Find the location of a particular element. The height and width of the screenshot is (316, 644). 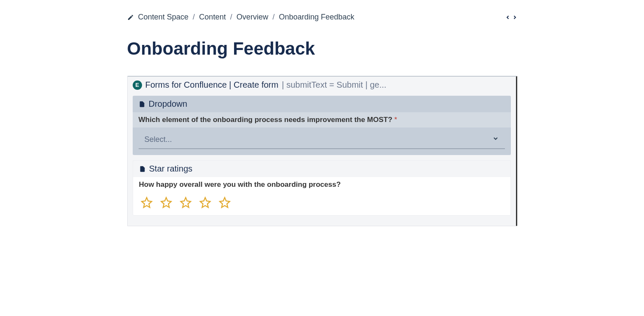

arrow-right-icon is located at coordinates (515, 17).